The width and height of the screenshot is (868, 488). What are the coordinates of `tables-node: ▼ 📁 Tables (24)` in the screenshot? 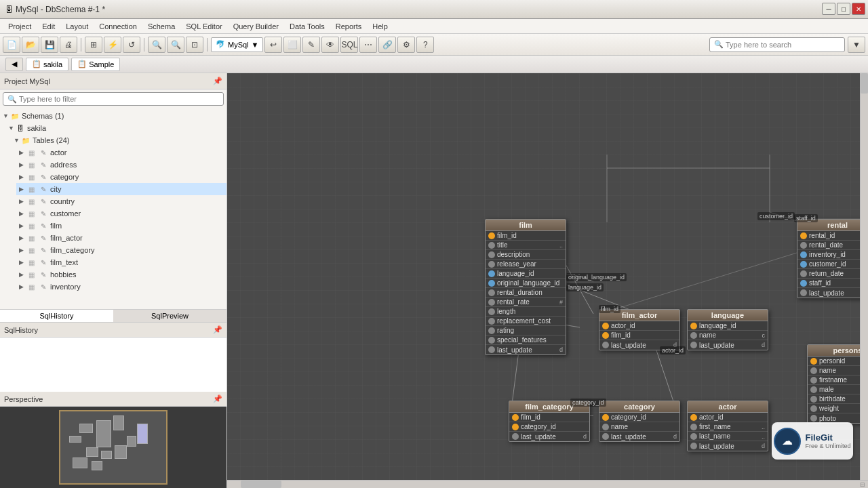 It's located at (119, 140).